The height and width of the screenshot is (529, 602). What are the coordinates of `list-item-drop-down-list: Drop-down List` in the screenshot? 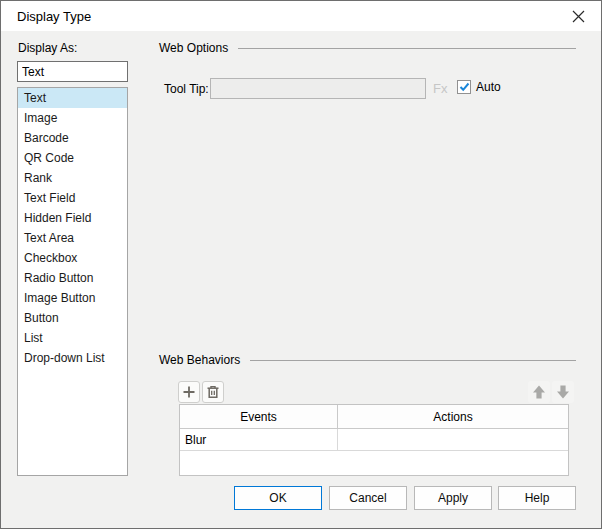 It's located at (72, 358).